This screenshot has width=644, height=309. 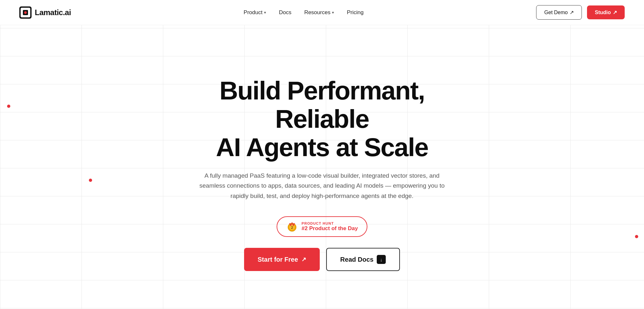 I want to click on read-docs-button: Read Docs ↓, so click(x=363, y=259).